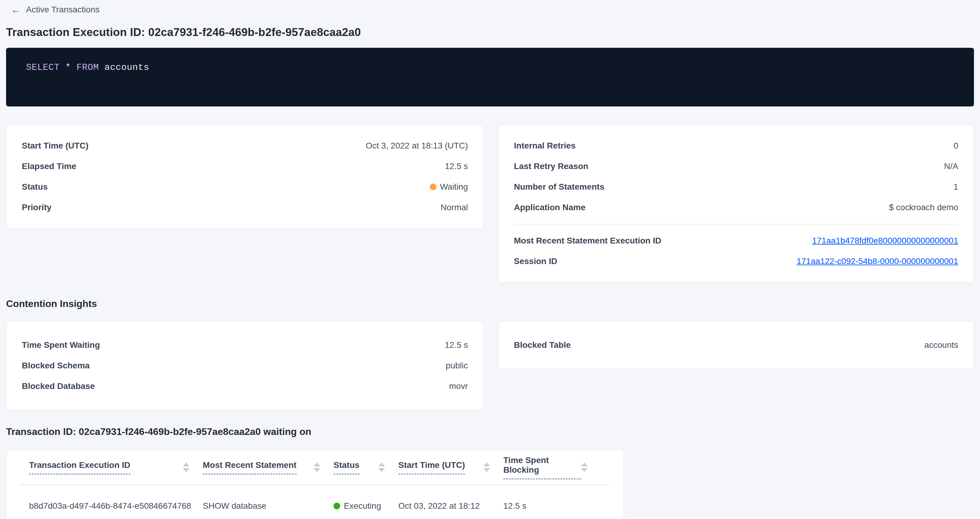 The image size is (980, 519). I want to click on row-value: $ cockroach demo, so click(924, 208).